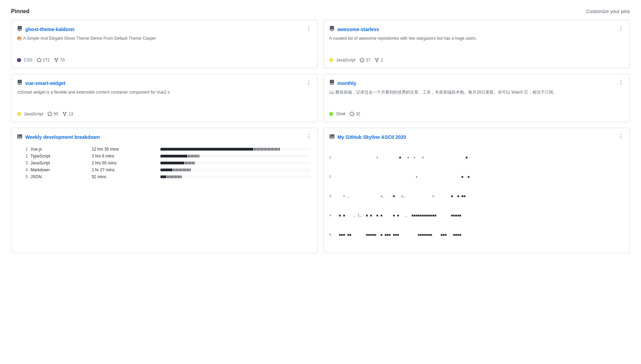 The image size is (641, 364). What do you see at coordinates (165, 163) in the screenshot?
I see `waka-table: 1 Vue.js 12 hrs 35 mins 2 TypeScript 3 h…` at bounding box center [165, 163].